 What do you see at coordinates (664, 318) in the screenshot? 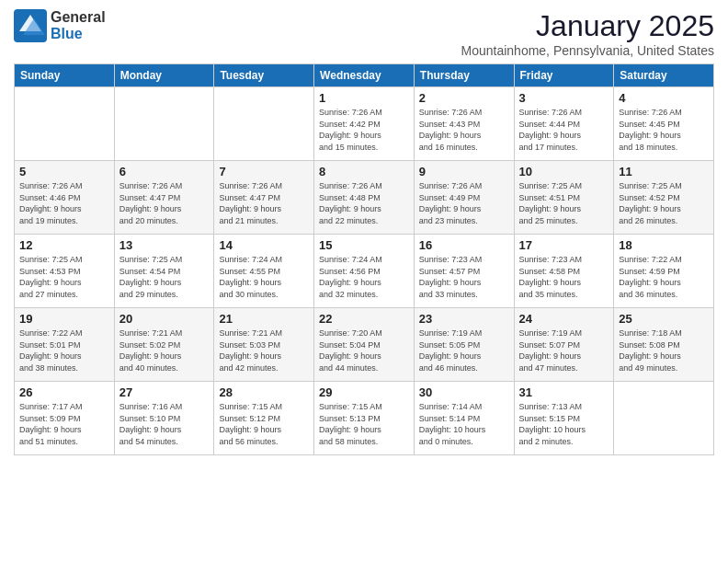
I see `day-number: 25` at bounding box center [664, 318].